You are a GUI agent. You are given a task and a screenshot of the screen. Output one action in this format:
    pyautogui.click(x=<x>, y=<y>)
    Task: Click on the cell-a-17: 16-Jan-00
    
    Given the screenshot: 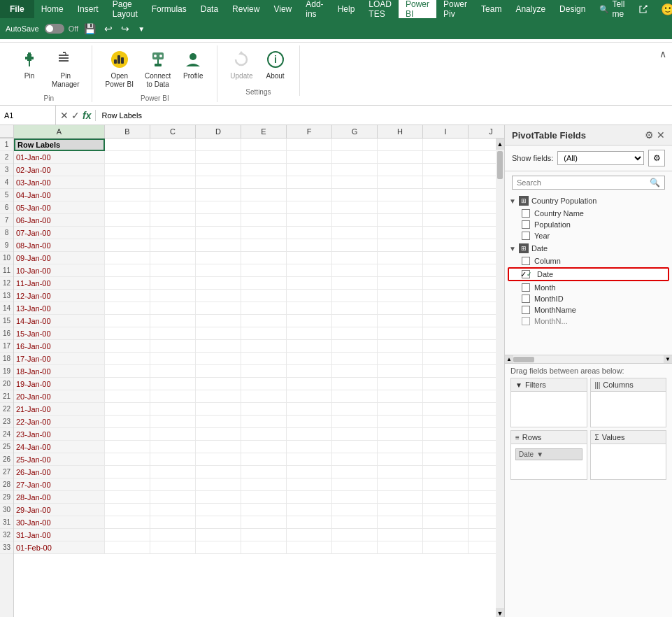 What is the action you would take?
    pyautogui.click(x=59, y=346)
    